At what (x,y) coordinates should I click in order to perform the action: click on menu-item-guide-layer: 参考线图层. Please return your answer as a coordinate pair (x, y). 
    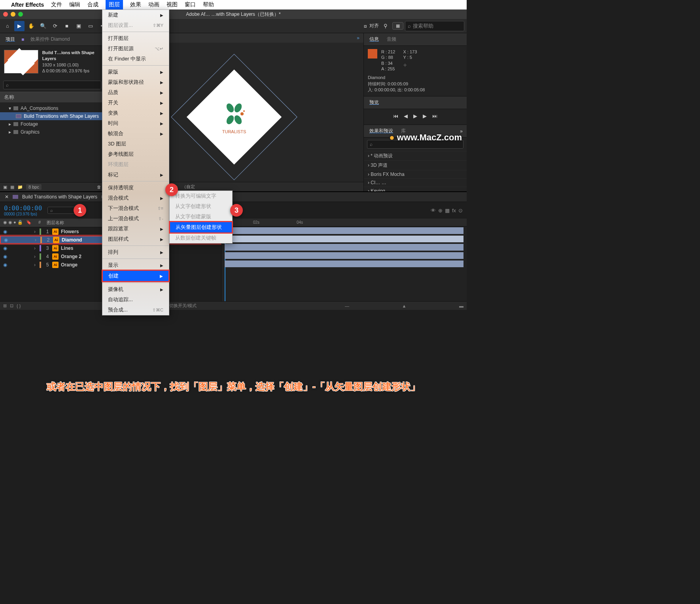
    Looking at the image, I should click on (136, 154).